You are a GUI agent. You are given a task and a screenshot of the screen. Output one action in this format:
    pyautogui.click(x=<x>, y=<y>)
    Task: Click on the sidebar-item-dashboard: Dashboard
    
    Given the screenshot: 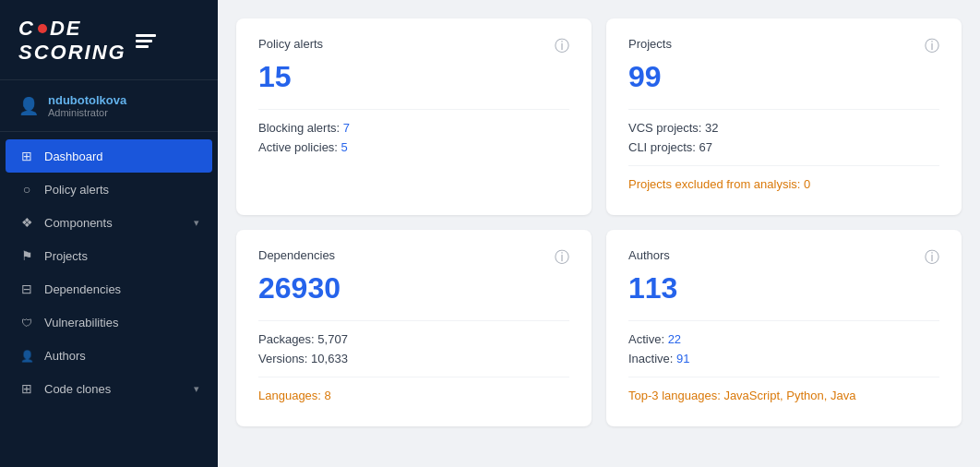 What is the action you would take?
    pyautogui.click(x=109, y=156)
    